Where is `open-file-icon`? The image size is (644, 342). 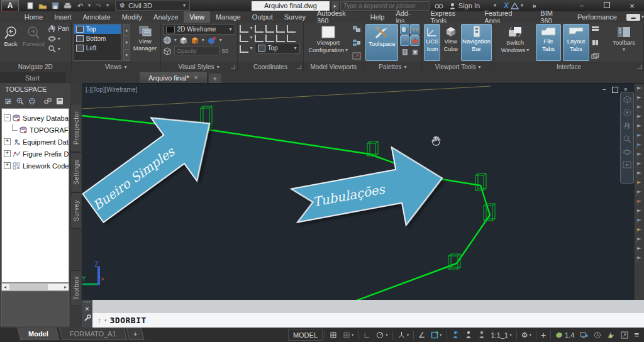 open-file-icon is located at coordinates (43, 6).